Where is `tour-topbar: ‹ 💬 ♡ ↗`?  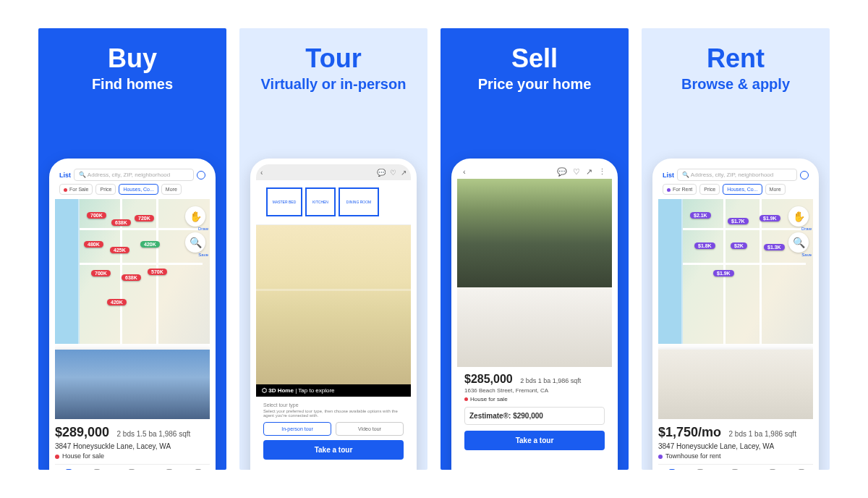
tour-topbar: ‹ 💬 ♡ ↗ is located at coordinates (333, 172).